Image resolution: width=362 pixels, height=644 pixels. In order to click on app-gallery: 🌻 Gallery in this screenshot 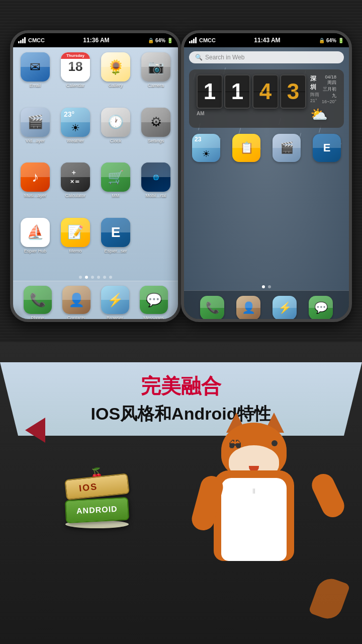, I will do `click(116, 78)`.